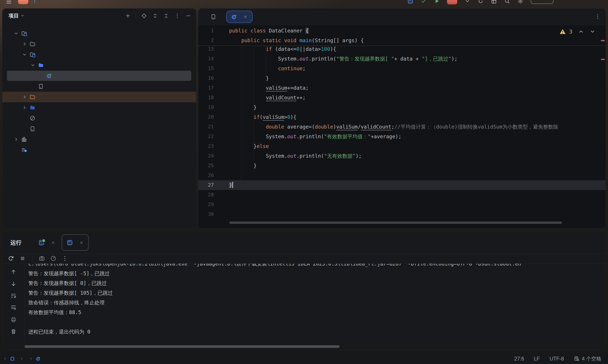 This screenshot has width=608, height=364. I want to click on run-button, so click(437, 2).